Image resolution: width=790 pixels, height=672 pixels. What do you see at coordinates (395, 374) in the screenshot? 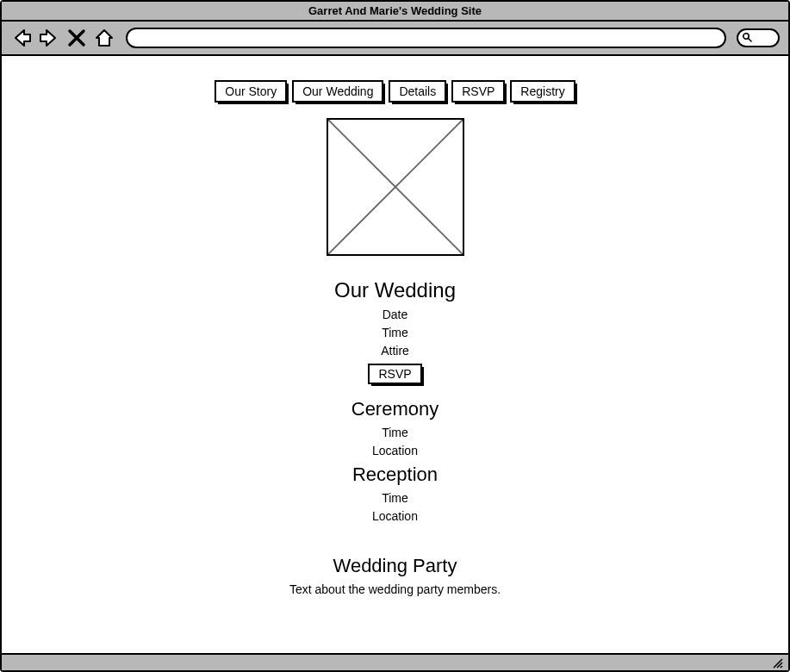
I see `rsvp-button: RSVP` at bounding box center [395, 374].